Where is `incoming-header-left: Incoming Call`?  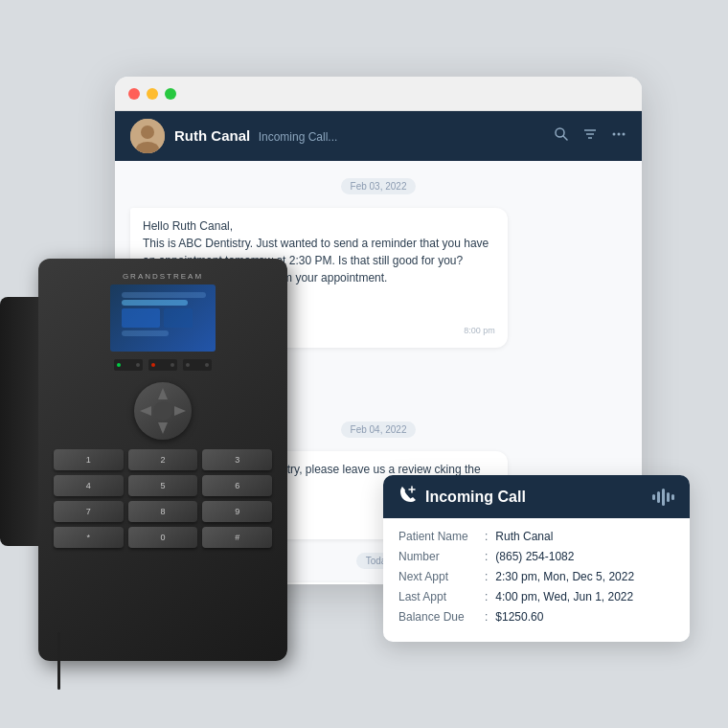
incoming-header-left: Incoming Call is located at coordinates (462, 496).